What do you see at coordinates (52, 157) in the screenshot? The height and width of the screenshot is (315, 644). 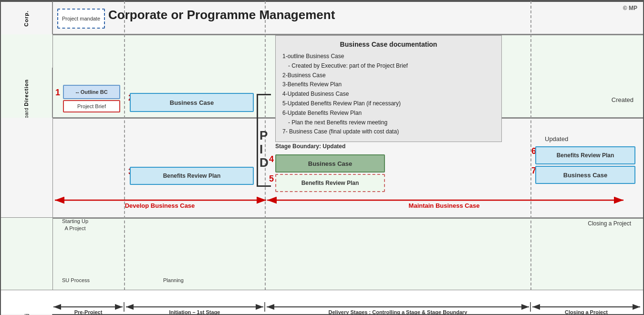 I see `lane-border` at bounding box center [52, 157].